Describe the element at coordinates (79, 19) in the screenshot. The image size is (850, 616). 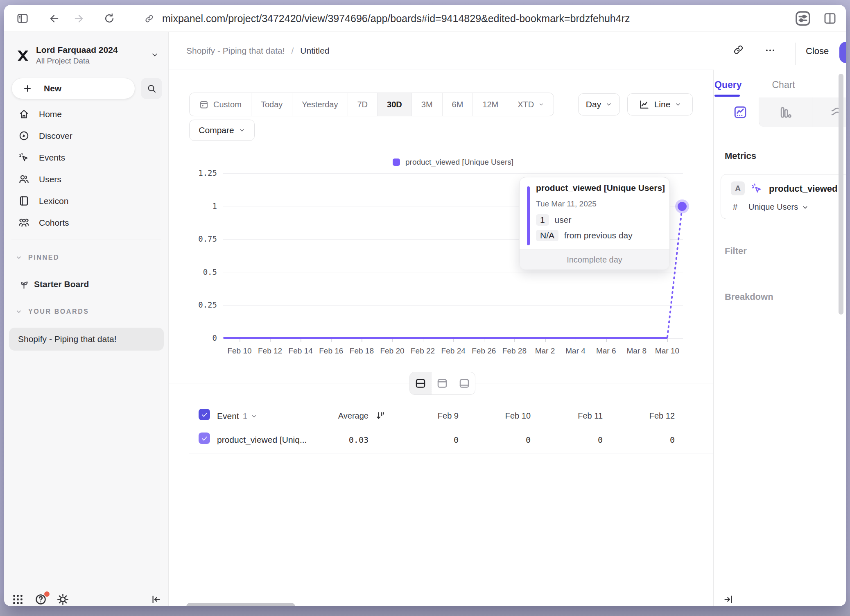
I see `forward-icon` at that location.